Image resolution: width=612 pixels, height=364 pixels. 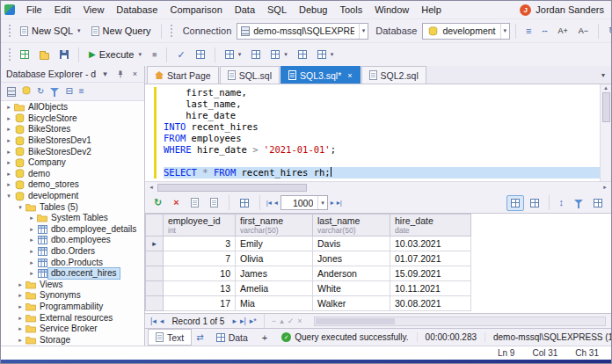 What do you see at coordinates (563, 32) in the screenshot?
I see `increase-font-button: A+` at bounding box center [563, 32].